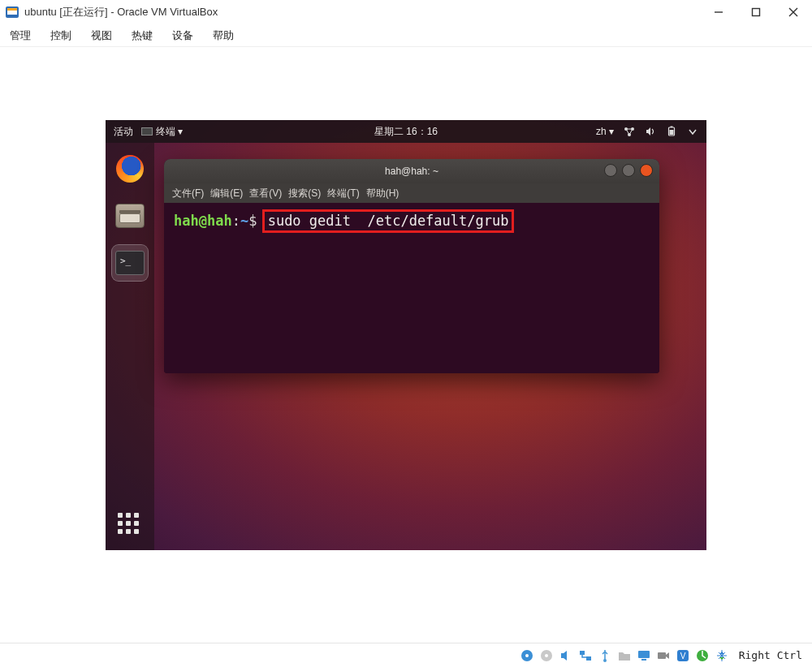 The width and height of the screenshot is (812, 667). Describe the element at coordinates (12, 12) in the screenshot. I see `virtualbox-icon` at that location.